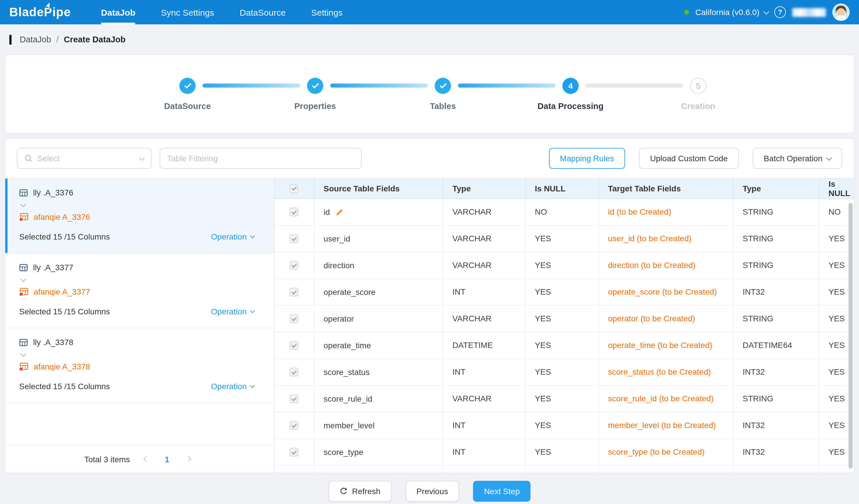  Describe the element at coordinates (350, 292) in the screenshot. I see `source-field-name: operate_score` at that location.